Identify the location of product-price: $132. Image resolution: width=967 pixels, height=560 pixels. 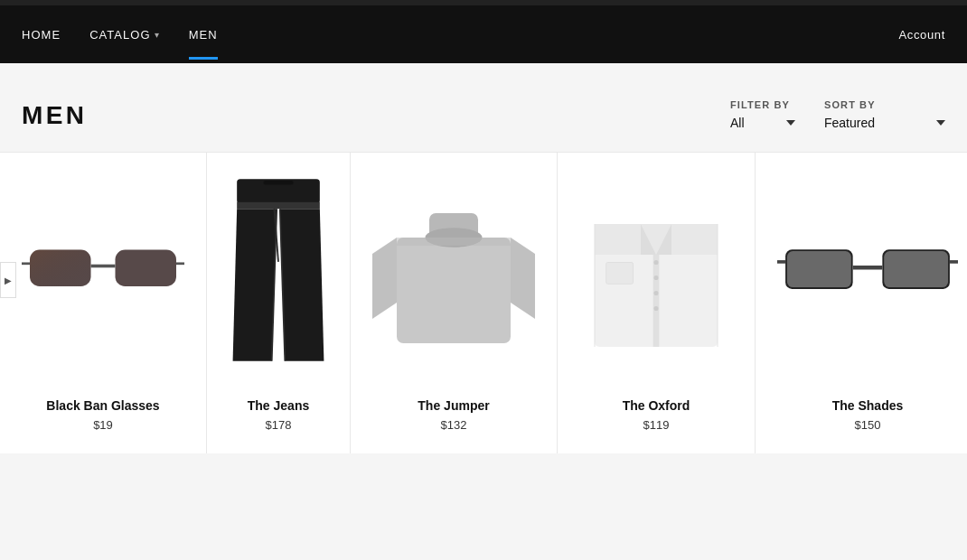
(454, 425).